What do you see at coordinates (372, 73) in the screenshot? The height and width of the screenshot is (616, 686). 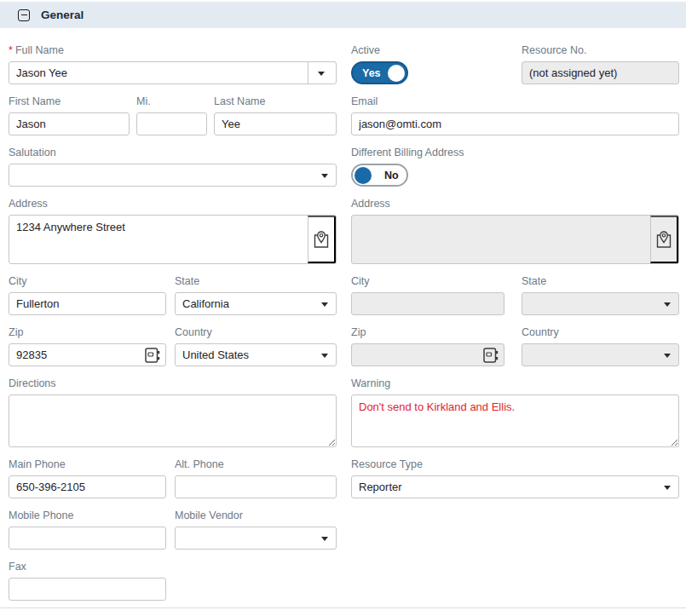 I see `active-toggle-value: Yes` at bounding box center [372, 73].